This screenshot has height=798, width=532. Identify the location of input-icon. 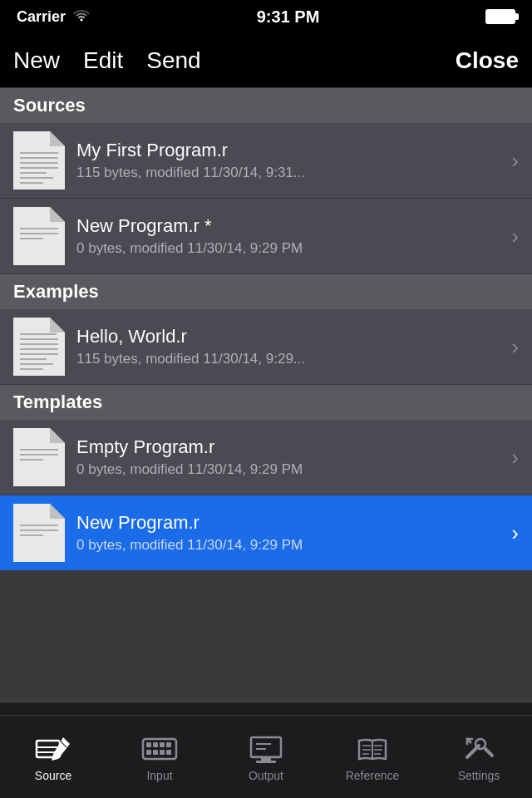
(160, 749).